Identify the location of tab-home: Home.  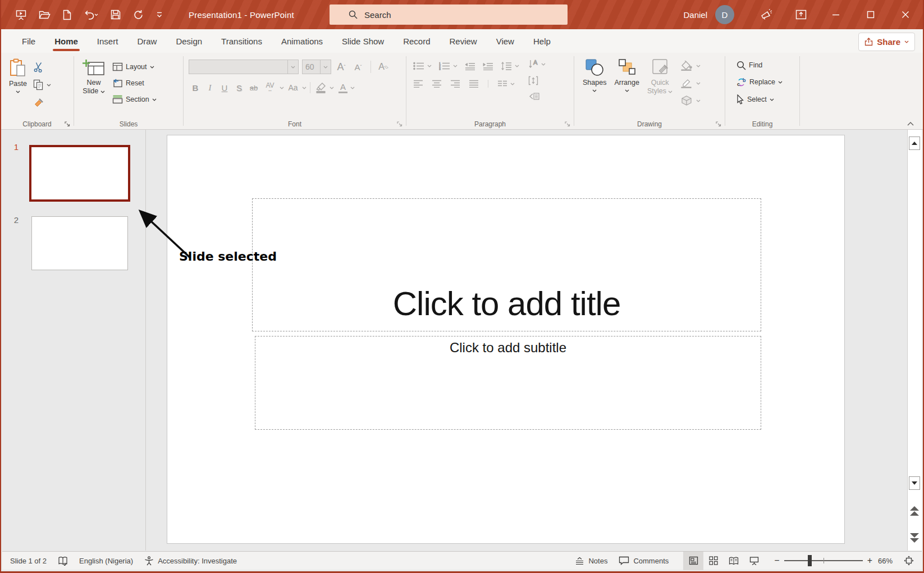
(66, 41).